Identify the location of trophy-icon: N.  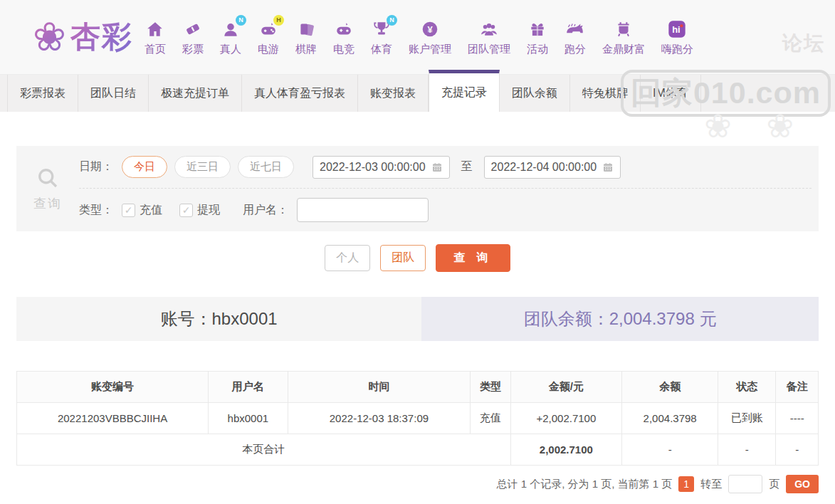
(382, 29).